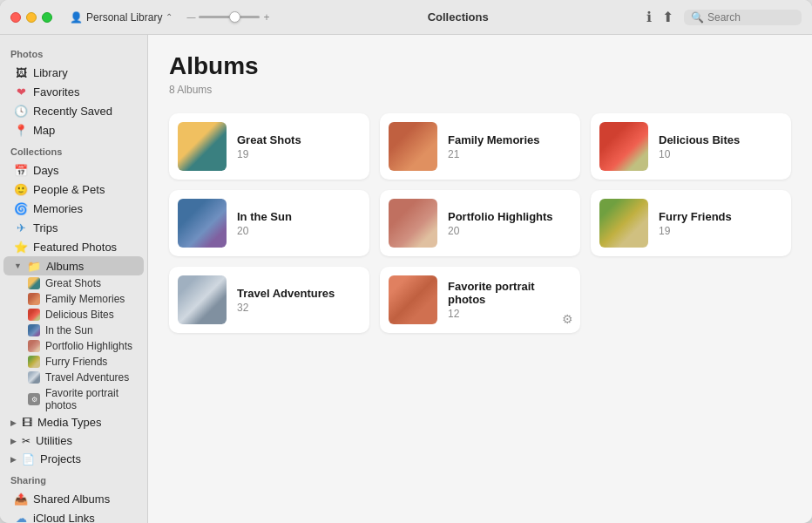 The width and height of the screenshot is (812, 523). What do you see at coordinates (299, 308) in the screenshot?
I see `album-count: 32` at bounding box center [299, 308].